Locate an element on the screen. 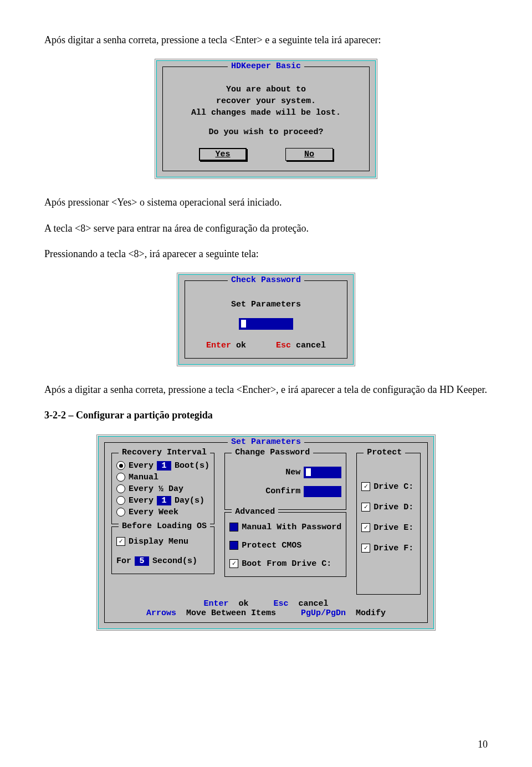 This screenshot has height=767, width=532. confirm-password-input is located at coordinates (323, 492).